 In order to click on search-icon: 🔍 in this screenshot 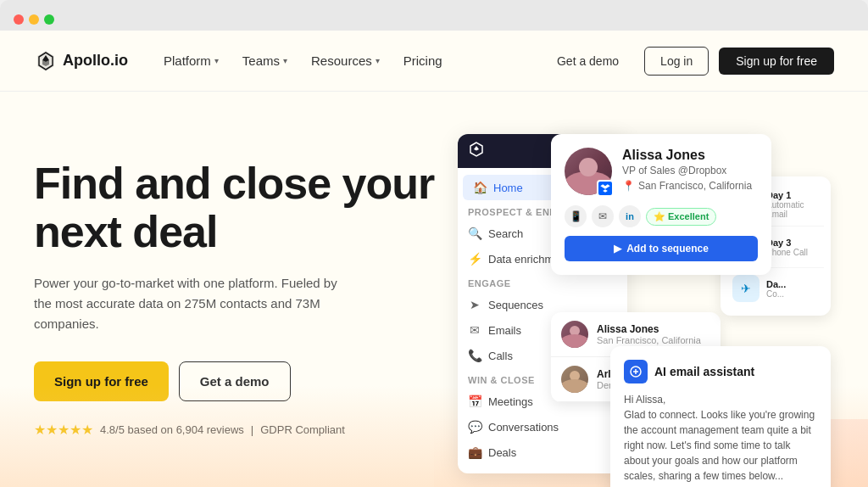, I will do `click(475, 233)`.